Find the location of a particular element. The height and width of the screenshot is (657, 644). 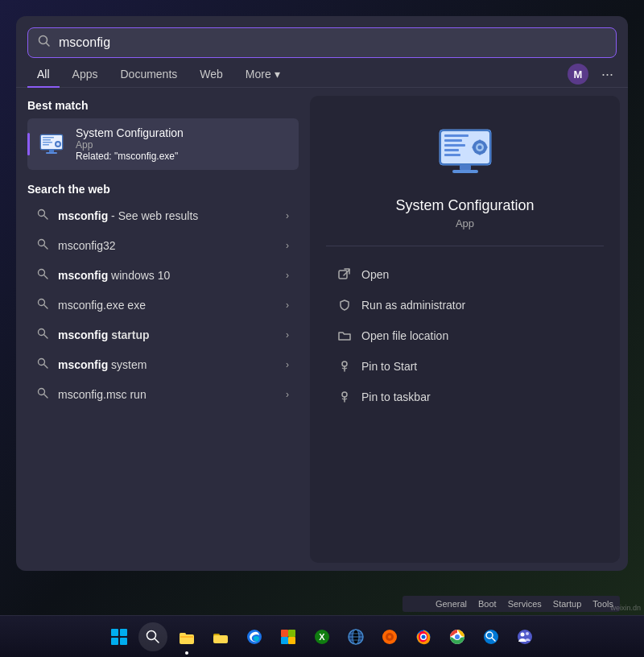

taskbar-file-explorer is located at coordinates (187, 637).